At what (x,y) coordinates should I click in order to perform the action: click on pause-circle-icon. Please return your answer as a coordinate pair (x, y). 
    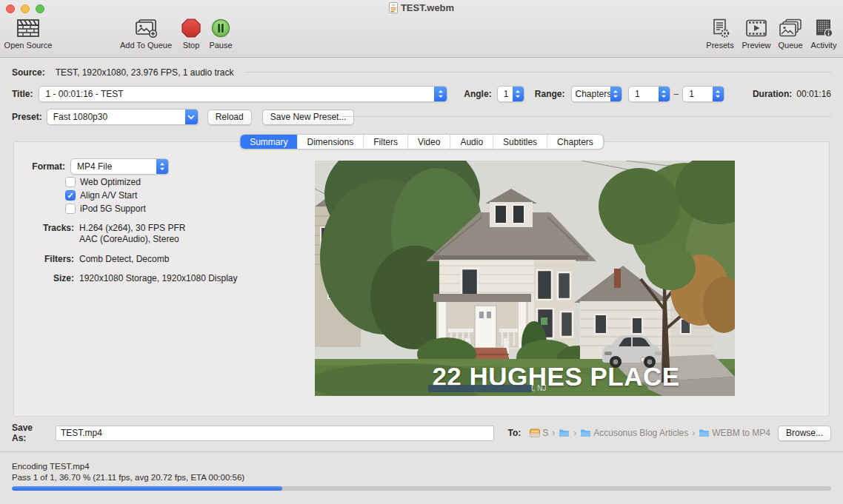
    Looking at the image, I should click on (221, 28).